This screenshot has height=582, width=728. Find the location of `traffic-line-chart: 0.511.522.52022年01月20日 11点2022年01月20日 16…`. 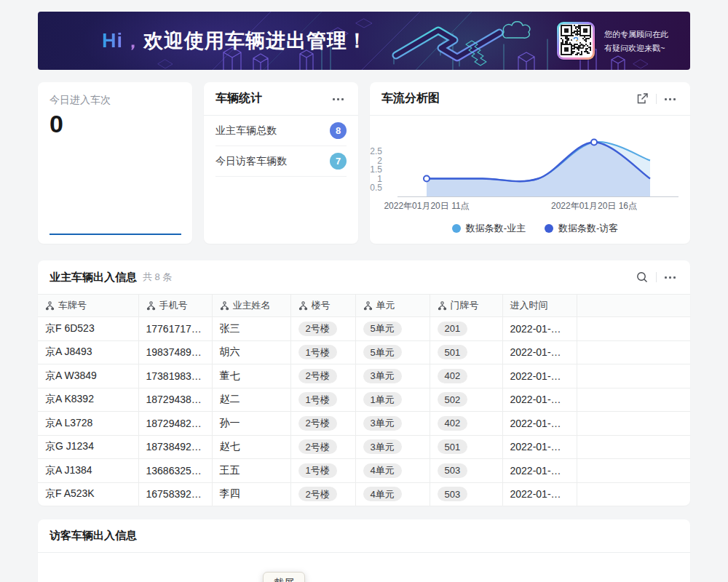

traffic-line-chart: 0.511.522.52022年01月20日 11点2022年01月20日 16… is located at coordinates (530, 179).